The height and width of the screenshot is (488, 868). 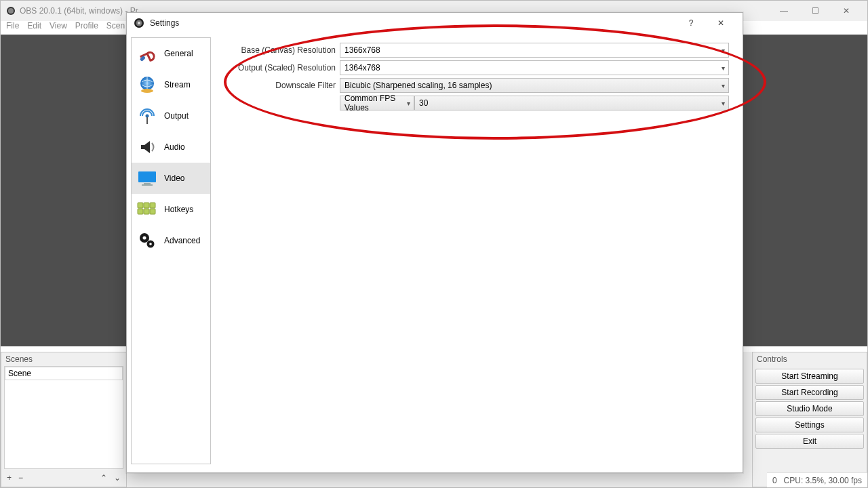 What do you see at coordinates (784, 11) in the screenshot?
I see `minimize-button: —` at bounding box center [784, 11].